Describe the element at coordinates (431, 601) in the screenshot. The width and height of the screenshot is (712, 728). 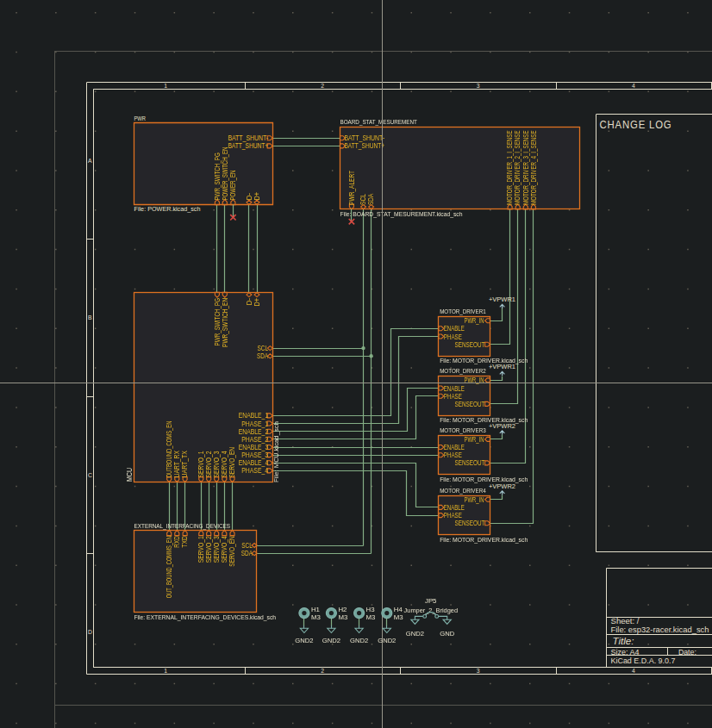
I see `svg-text: JP5` at that location.